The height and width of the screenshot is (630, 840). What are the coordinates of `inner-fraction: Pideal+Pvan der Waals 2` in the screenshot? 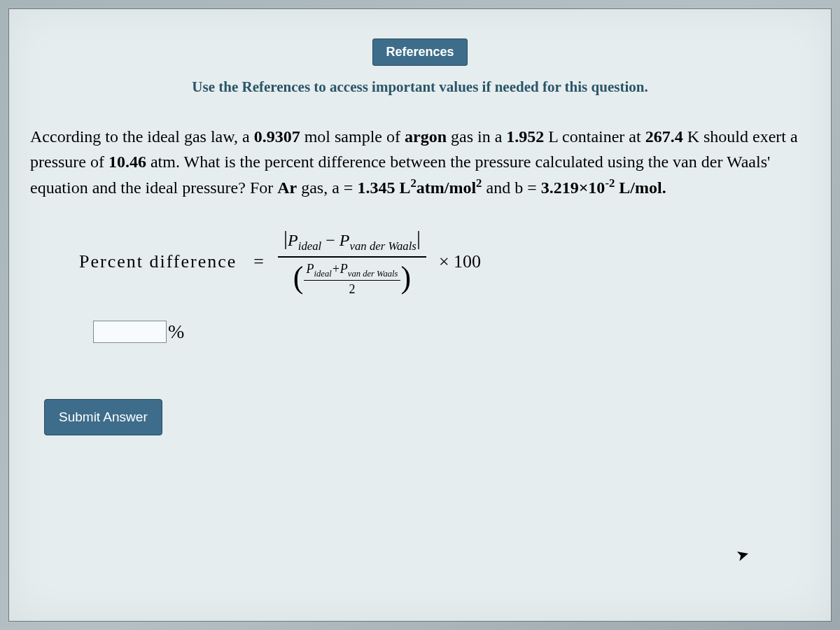 It's located at (353, 280).